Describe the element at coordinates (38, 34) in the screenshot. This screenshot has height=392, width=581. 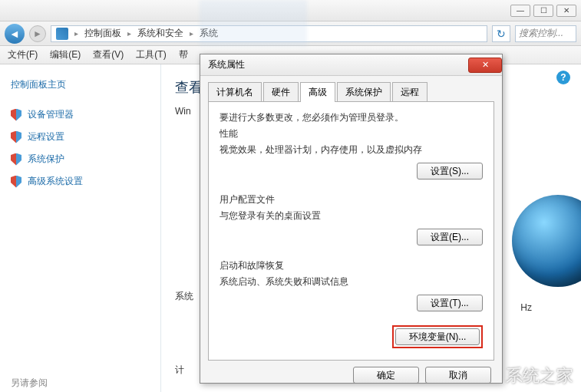
I see `forward-button: ►` at that location.